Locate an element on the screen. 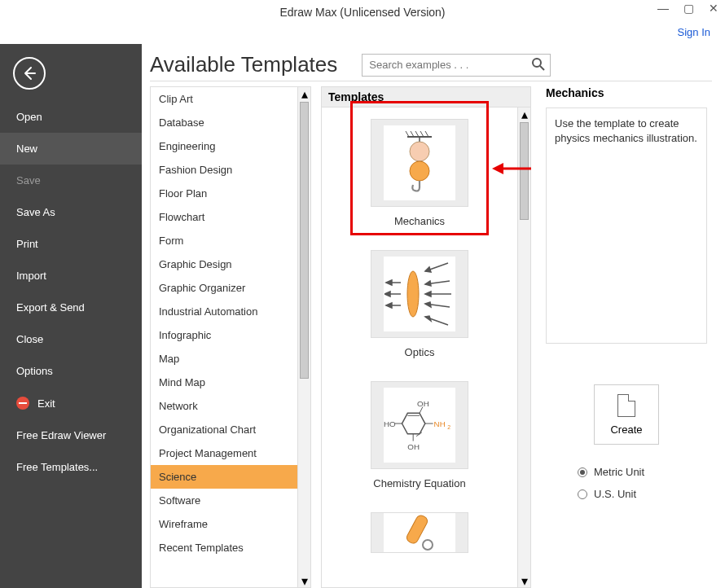 The image size is (725, 588). category-item: Organizational Chart is located at coordinates (224, 430).